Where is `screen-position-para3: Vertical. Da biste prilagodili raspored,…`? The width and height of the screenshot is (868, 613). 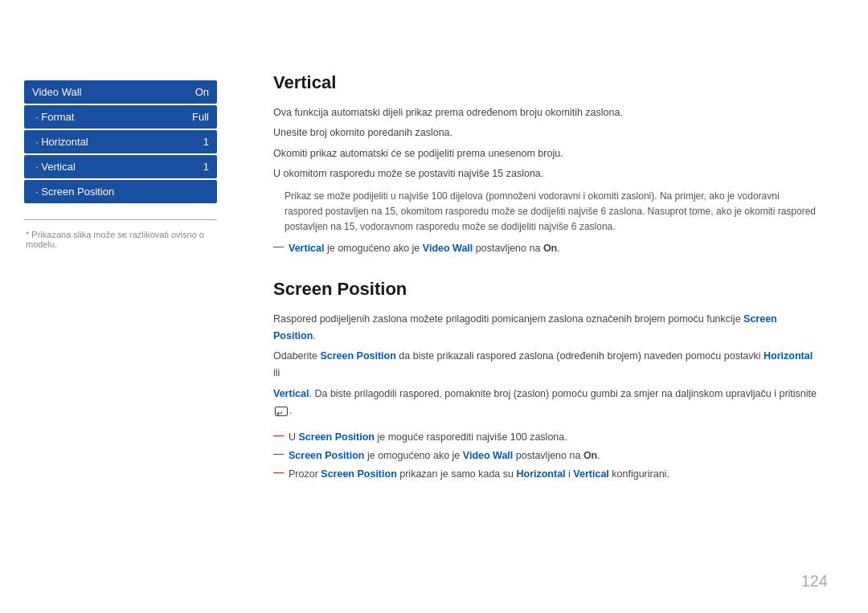 screen-position-para3: Vertical. Da biste prilagodili raspored,… is located at coordinates (547, 403).